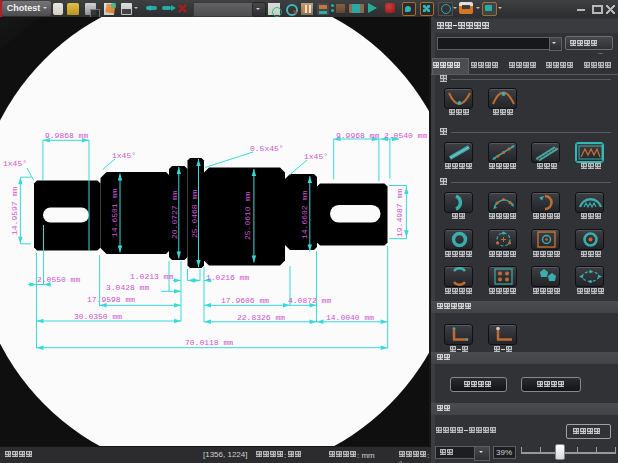 The image size is (618, 463). Describe the element at coordinates (111, 300) in the screenshot. I see `svg-text: 17.9598 mm` at that location.